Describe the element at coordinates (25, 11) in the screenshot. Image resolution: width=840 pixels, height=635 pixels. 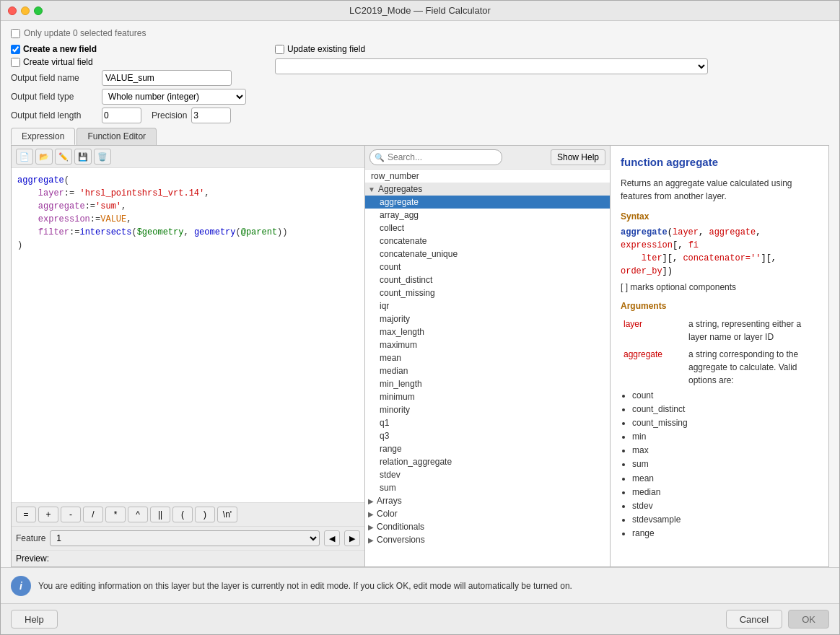
I see `window-controls` at that location.